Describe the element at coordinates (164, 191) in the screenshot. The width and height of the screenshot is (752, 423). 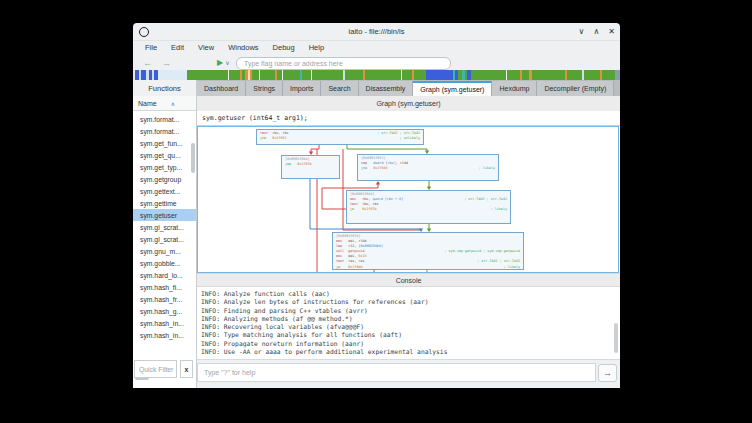
I see `function-list-item: sym.gettext...` at that location.